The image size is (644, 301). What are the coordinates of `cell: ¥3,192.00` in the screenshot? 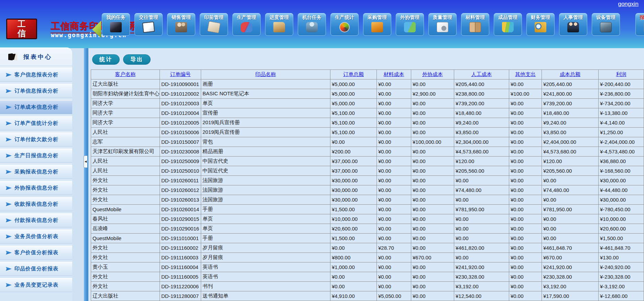 It's located at (570, 287).